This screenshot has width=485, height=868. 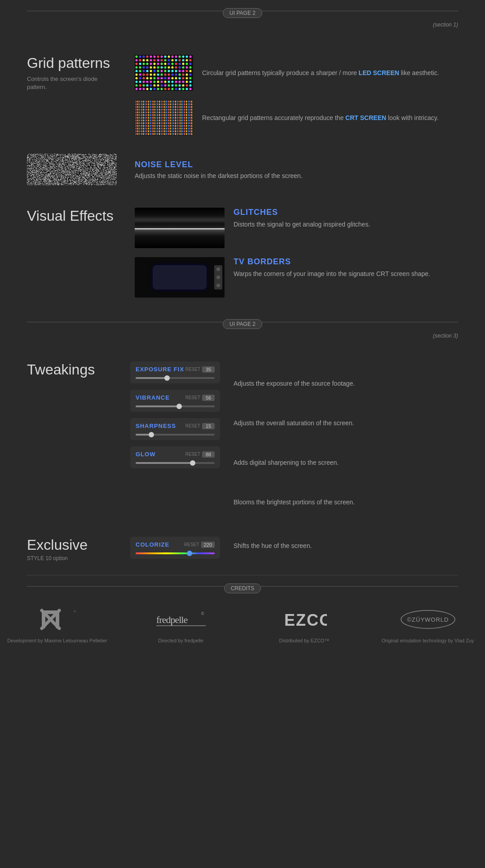 What do you see at coordinates (200, 369) in the screenshot?
I see `slider-reset-group: RESET 35` at bounding box center [200, 369].